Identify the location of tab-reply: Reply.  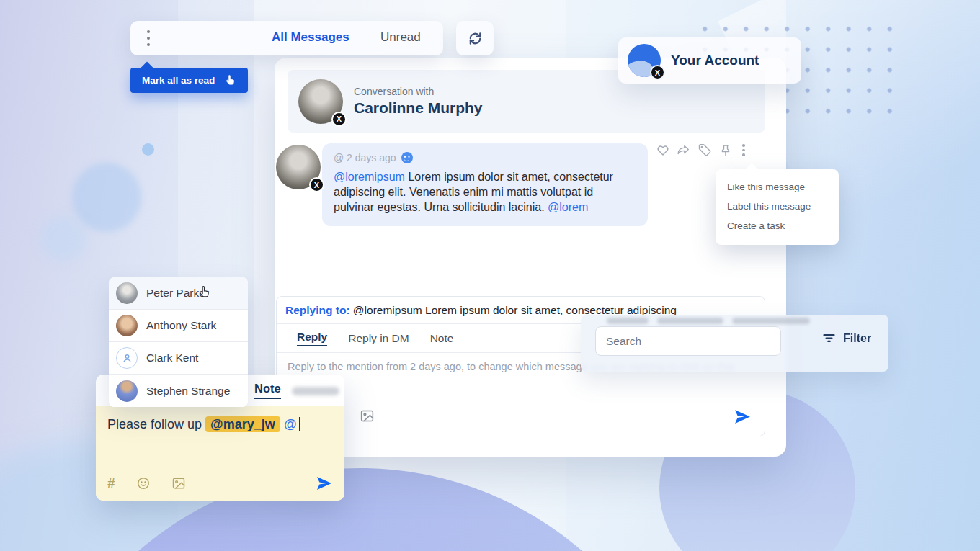
(312, 339).